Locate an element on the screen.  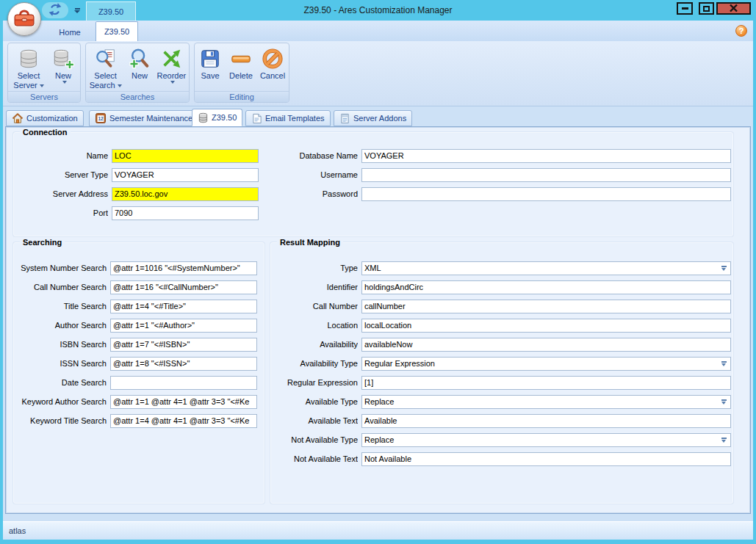
button-label: New is located at coordinates (140, 76).